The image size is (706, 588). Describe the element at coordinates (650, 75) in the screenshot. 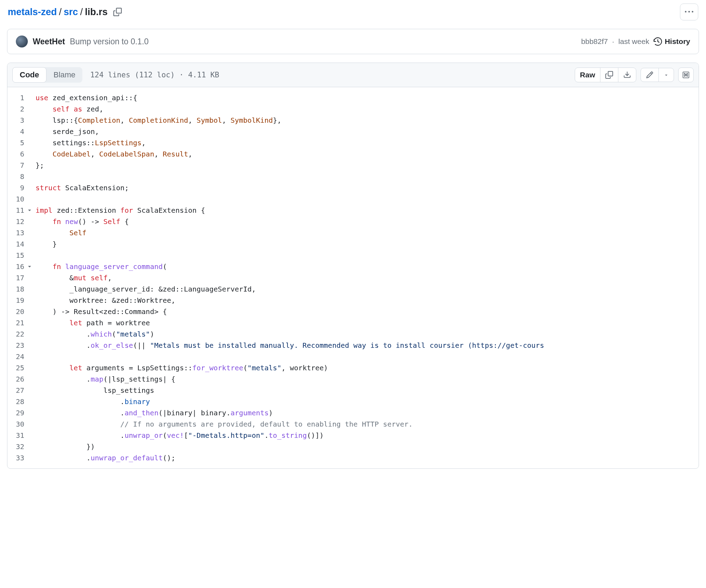

I see `edit-button` at that location.